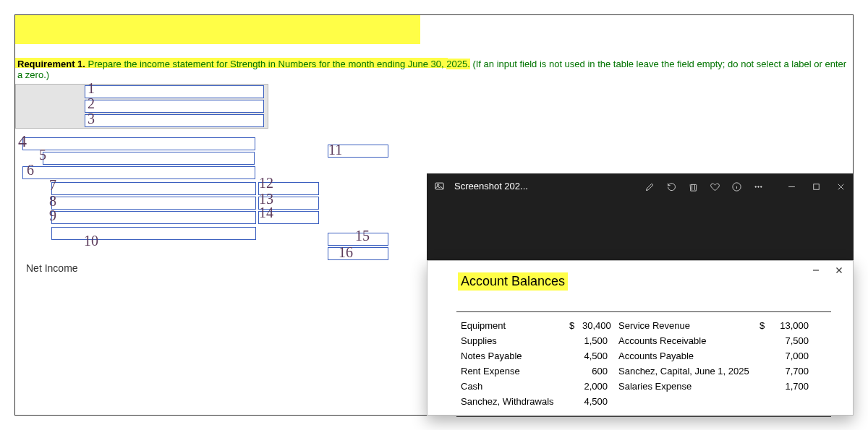 This screenshot has height=430, width=868. I want to click on right-amount: 7,700, so click(791, 371).